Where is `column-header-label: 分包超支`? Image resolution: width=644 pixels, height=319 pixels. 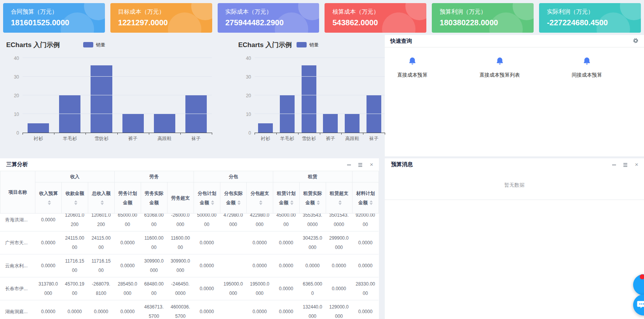 column-header-label: 分包超支 is located at coordinates (260, 193).